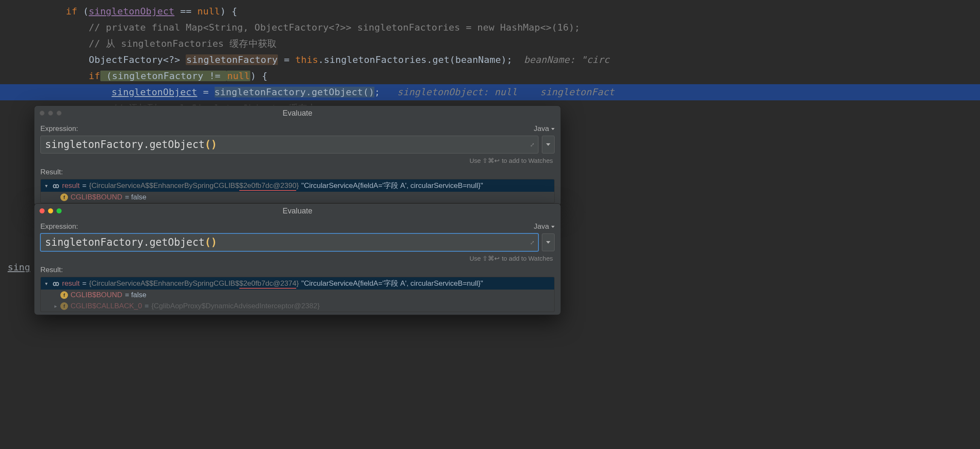 The height and width of the screenshot is (449, 980). Describe the element at coordinates (490, 60) in the screenshot. I see `code-line: ObjectFactory<?> singletonFactory = this…` at that location.